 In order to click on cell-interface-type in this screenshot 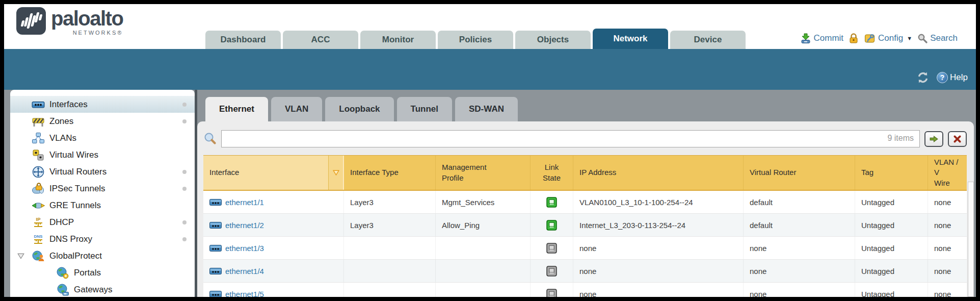, I will do `click(390, 290)`.